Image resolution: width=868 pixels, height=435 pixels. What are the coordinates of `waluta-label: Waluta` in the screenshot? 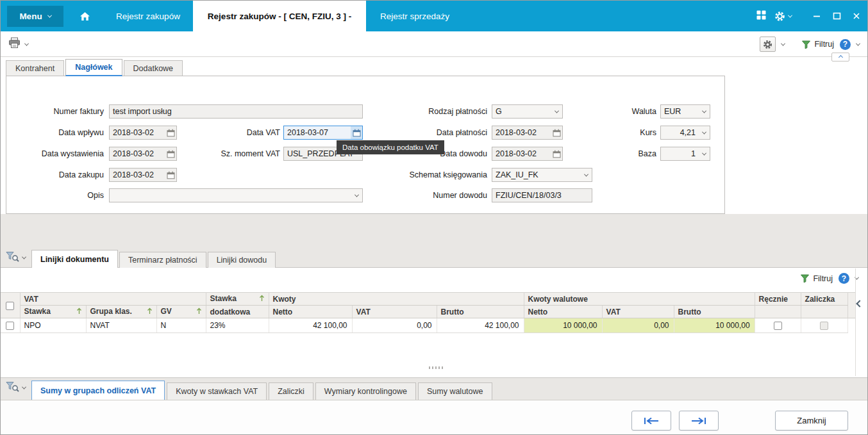 It's located at (624, 111).